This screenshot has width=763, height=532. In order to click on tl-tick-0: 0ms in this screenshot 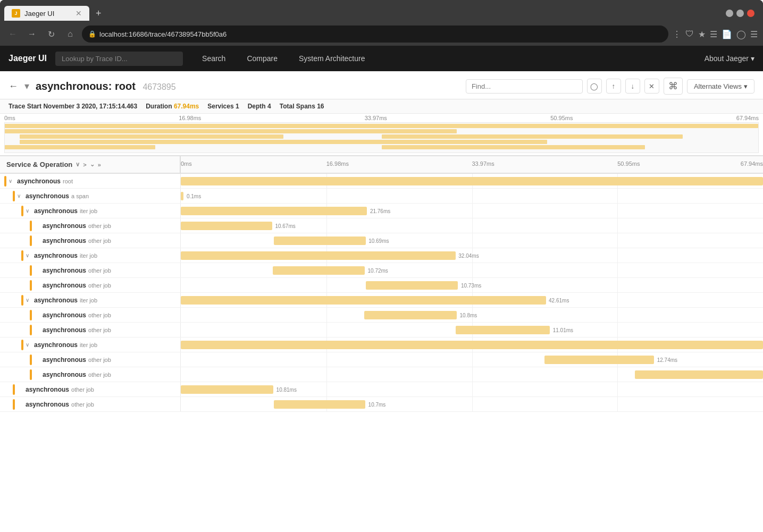, I will do `click(10, 118)`.